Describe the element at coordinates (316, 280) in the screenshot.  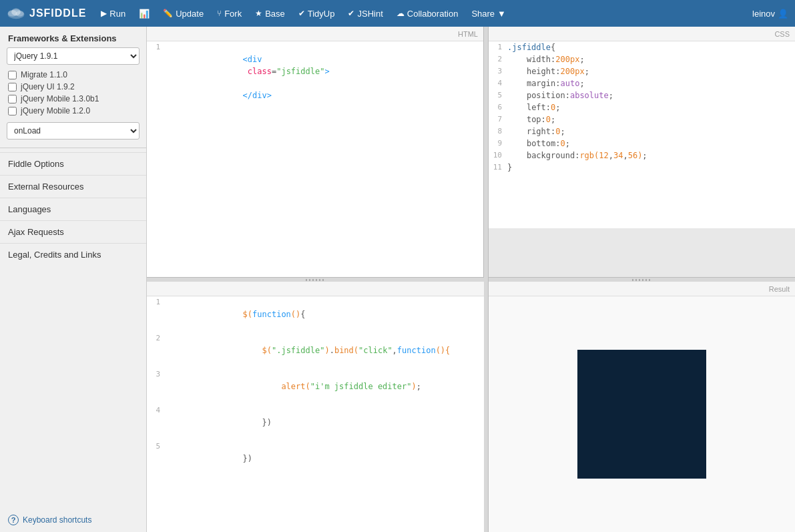
I see `resize-dots` at that location.